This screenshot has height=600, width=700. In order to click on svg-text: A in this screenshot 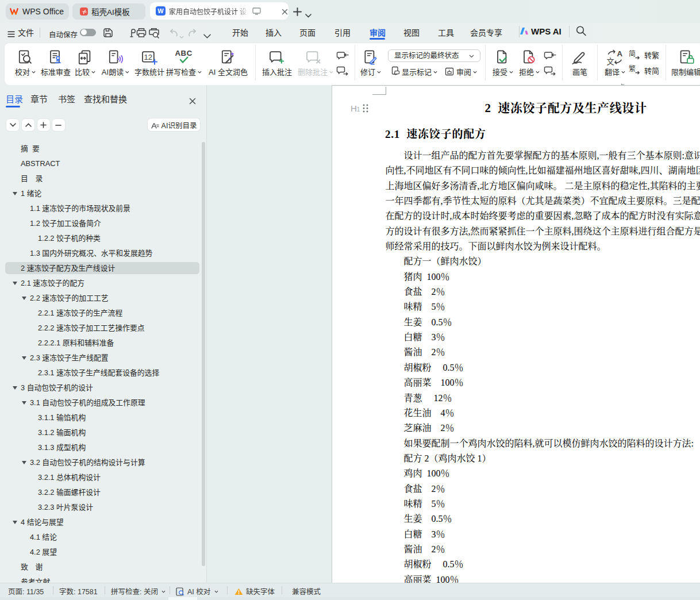, I will do `click(620, 54)`.